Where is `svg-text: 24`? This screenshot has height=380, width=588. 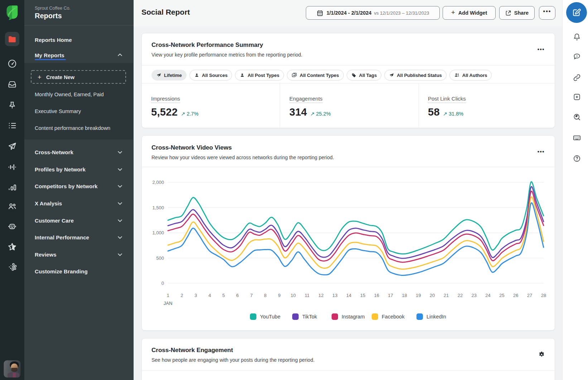
svg-text: 24 is located at coordinates (488, 296).